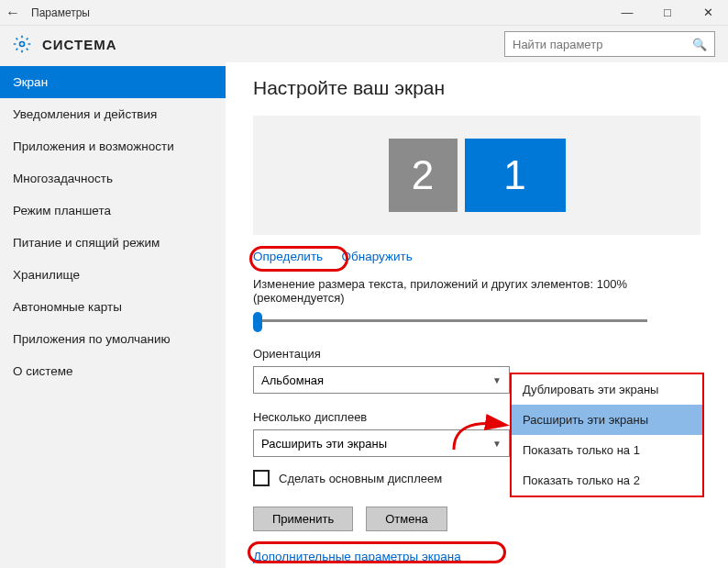  What do you see at coordinates (515, 175) in the screenshot?
I see `monitor-1: 1` at bounding box center [515, 175].